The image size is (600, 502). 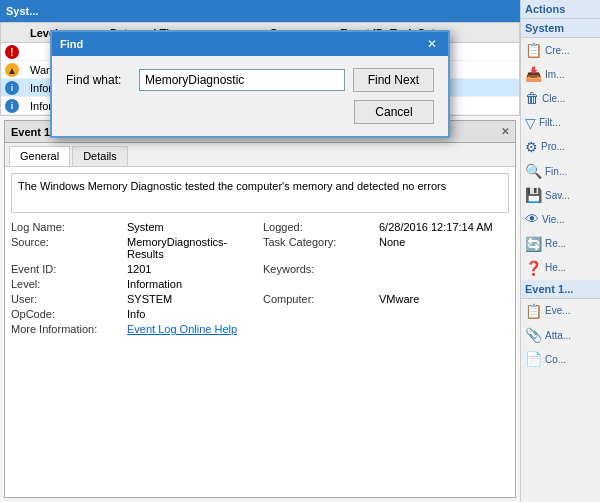 I want to click on find-cancel-button: Cancel, so click(x=394, y=112).